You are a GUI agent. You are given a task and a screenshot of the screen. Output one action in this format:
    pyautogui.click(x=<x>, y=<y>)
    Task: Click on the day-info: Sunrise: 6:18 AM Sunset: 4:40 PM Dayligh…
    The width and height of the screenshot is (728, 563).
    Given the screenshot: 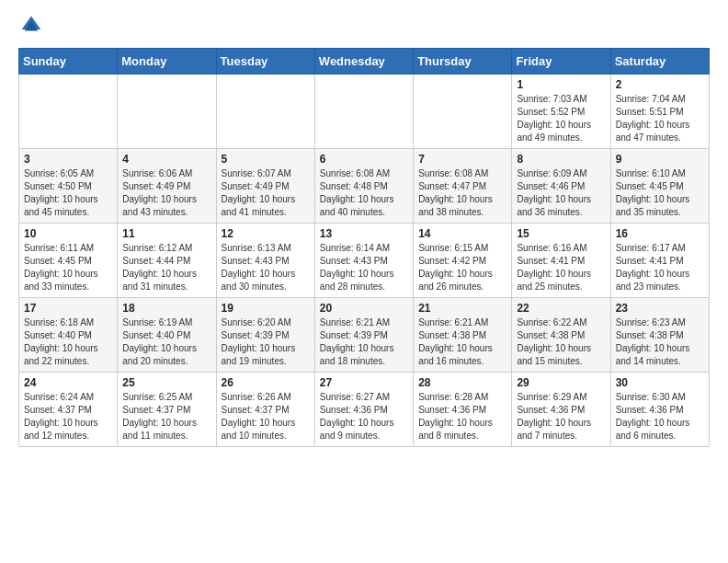 What is the action you would take?
    pyautogui.click(x=68, y=342)
    